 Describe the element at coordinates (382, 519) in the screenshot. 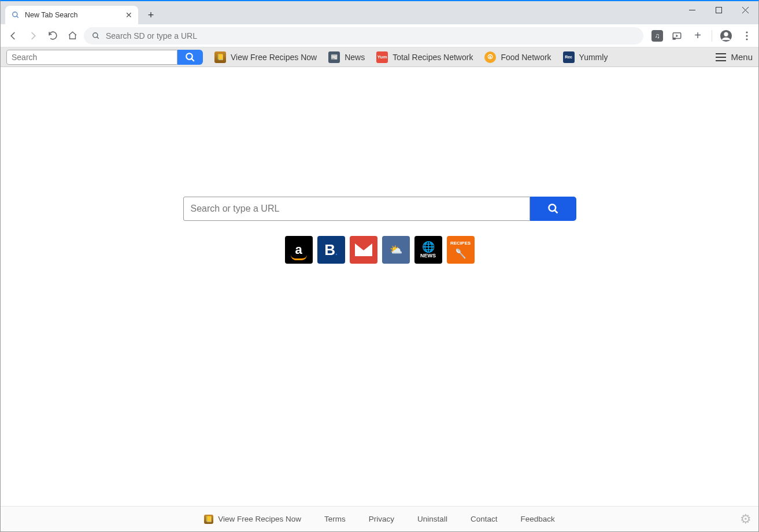

I see `footer-link-privacy: Privacy` at that location.